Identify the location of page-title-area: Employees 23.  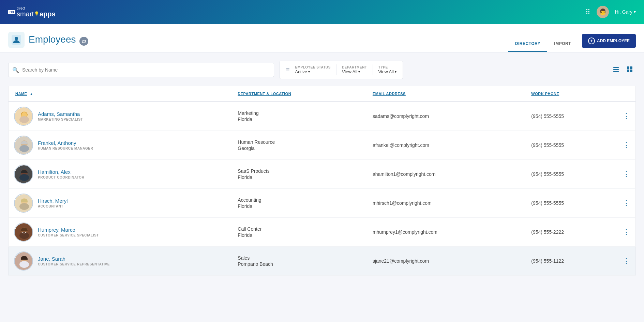
(48, 40).